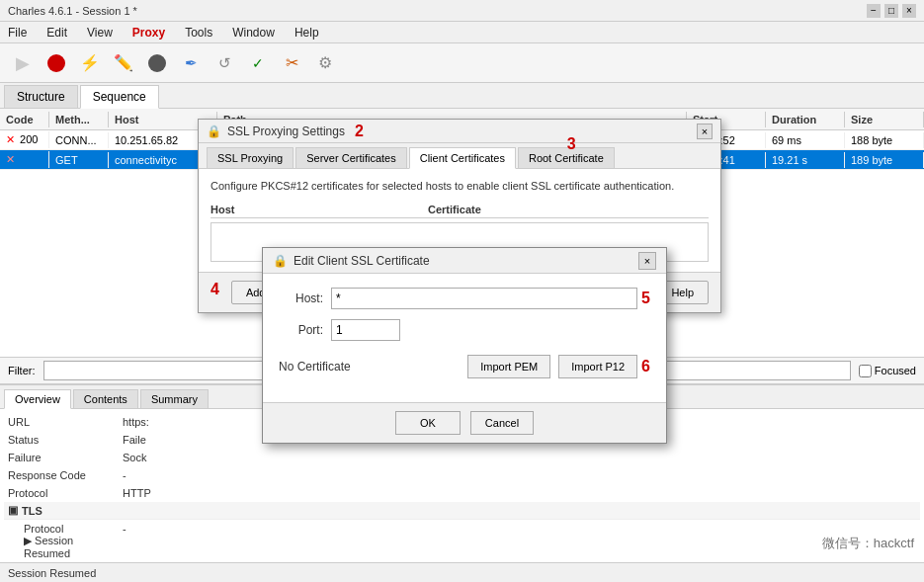 The height and width of the screenshot is (582, 924). What do you see at coordinates (42, 97) in the screenshot?
I see `tab-structure: Structure` at bounding box center [42, 97].